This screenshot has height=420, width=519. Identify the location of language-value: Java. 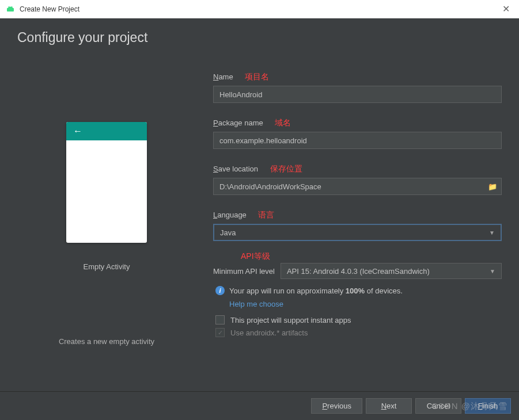
(228, 232).